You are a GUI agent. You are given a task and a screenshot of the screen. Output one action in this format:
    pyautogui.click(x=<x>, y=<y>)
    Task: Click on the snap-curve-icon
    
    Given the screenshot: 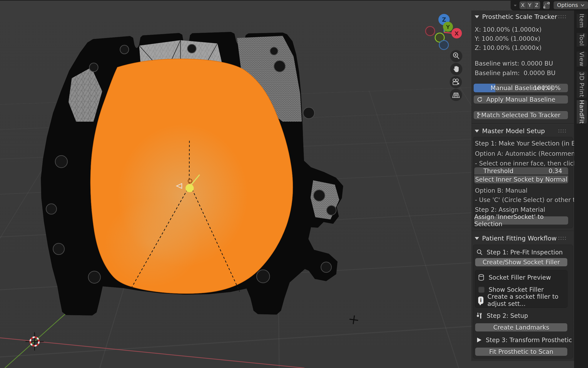 What is the action you would take?
    pyautogui.click(x=480, y=115)
    